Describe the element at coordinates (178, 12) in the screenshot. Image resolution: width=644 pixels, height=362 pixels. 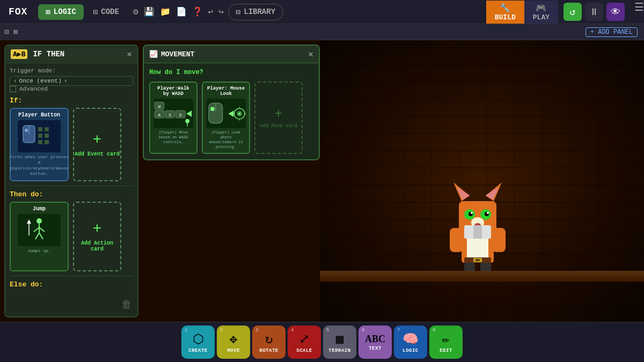
I see `nav-icon-group: ⚙ 💾 📁 📄 ❓ ↩ ↪` at that location.